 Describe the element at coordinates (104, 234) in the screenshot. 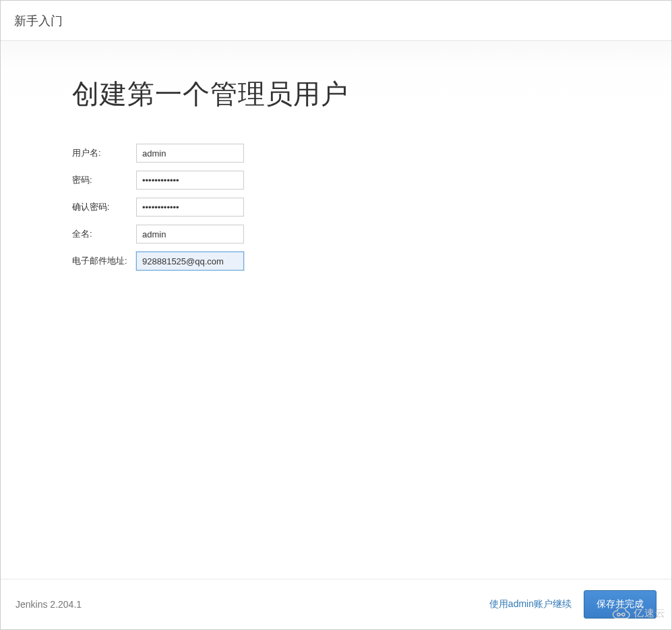

I see `fullname-label: 全名:` at that location.